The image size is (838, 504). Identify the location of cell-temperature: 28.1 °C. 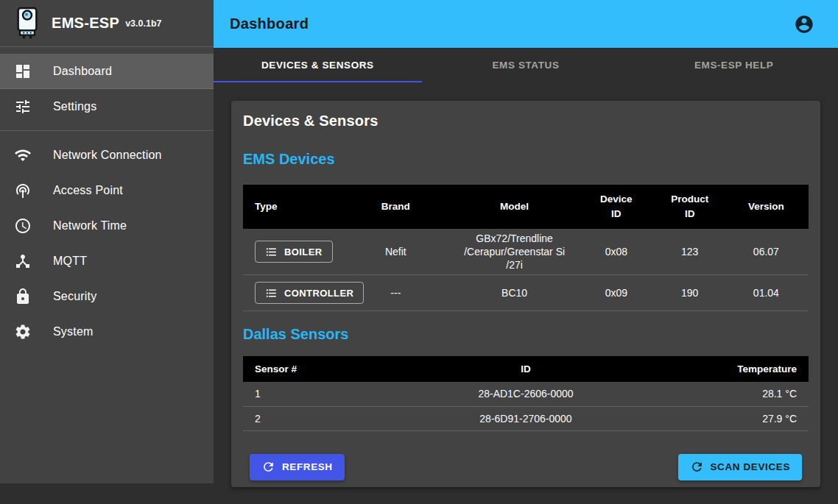
(738, 394).